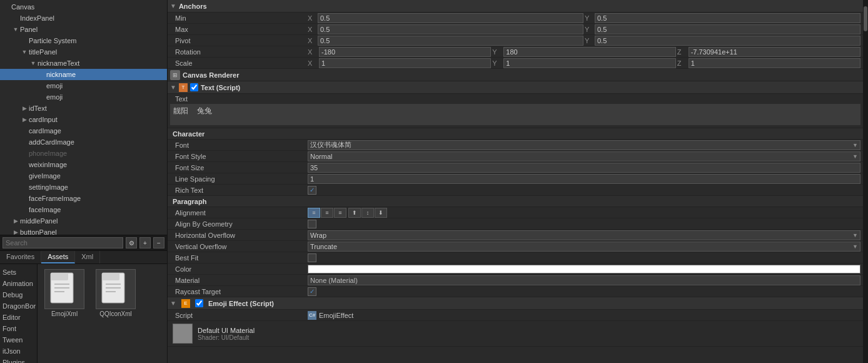 The height and width of the screenshot is (363, 868). I want to click on material-thumbnail, so click(183, 334).